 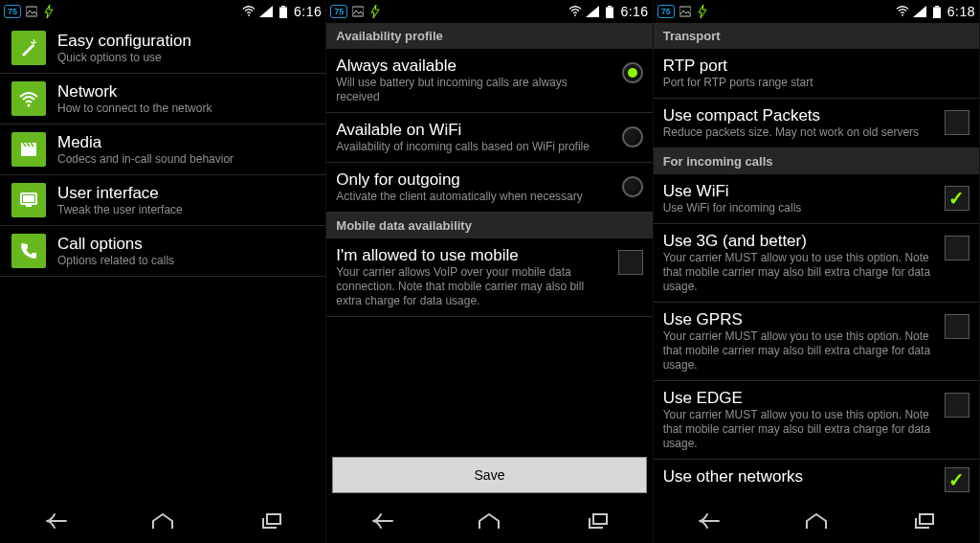 What do you see at coordinates (186, 159) in the screenshot?
I see `setting-sub: Codecs and in-call sound behavior` at bounding box center [186, 159].